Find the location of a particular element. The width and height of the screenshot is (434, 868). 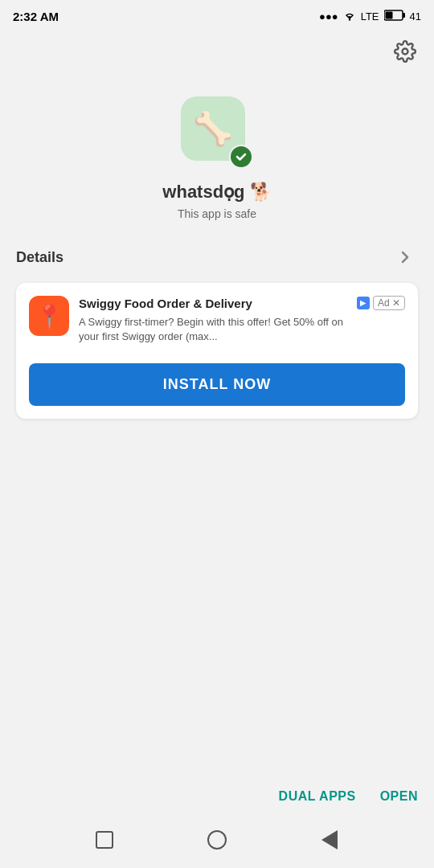

ad-top-row: 📍 Swiggy Food Order & Delivery A Swiggy … is located at coordinates (217, 320).